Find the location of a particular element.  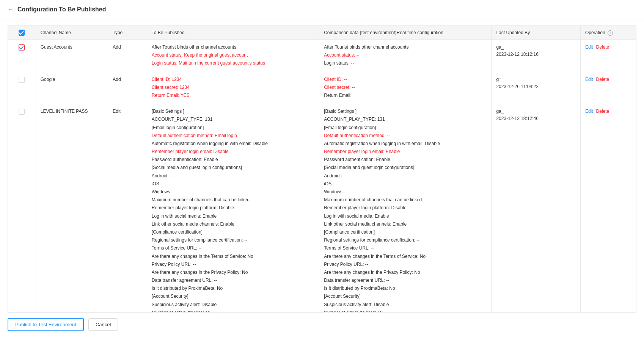

publish-line: Password authentication: Enable is located at coordinates (233, 160).